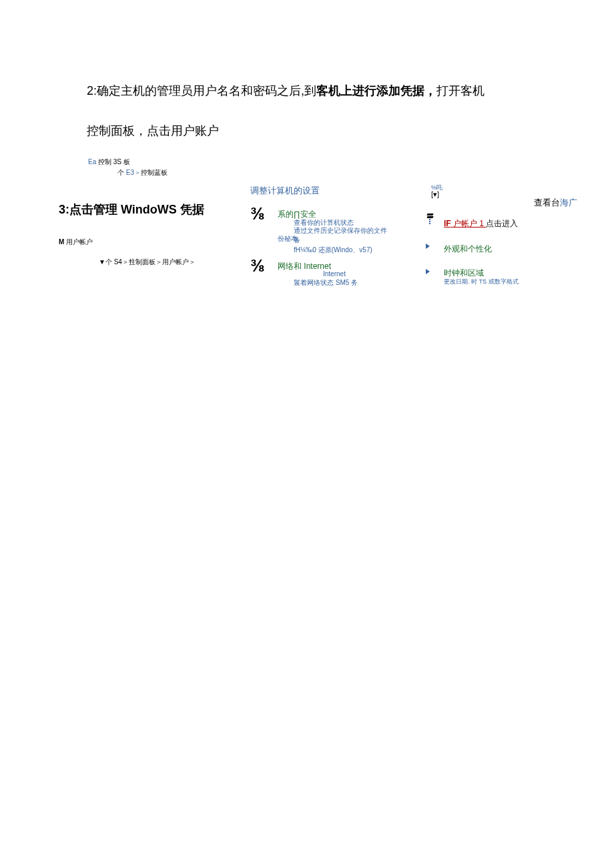  Describe the element at coordinates (502, 224) in the screenshot. I see `user-accounts-suffix: 点击进入` at that location.